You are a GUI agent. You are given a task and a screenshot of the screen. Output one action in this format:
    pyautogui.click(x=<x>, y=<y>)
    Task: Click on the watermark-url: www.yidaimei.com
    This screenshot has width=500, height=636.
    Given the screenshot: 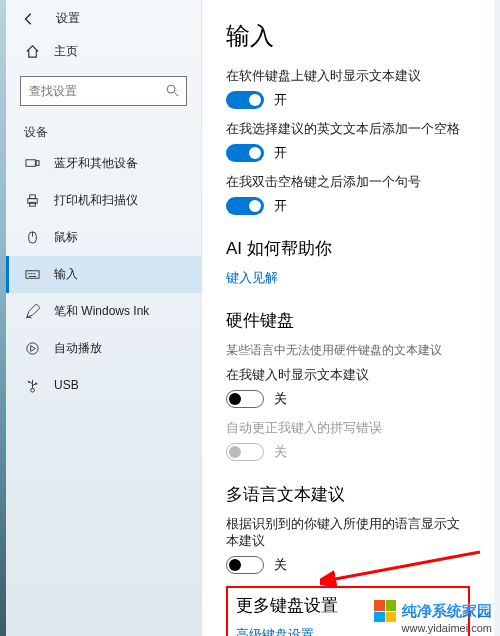 What is the action you would take?
    pyautogui.click(x=433, y=628)
    